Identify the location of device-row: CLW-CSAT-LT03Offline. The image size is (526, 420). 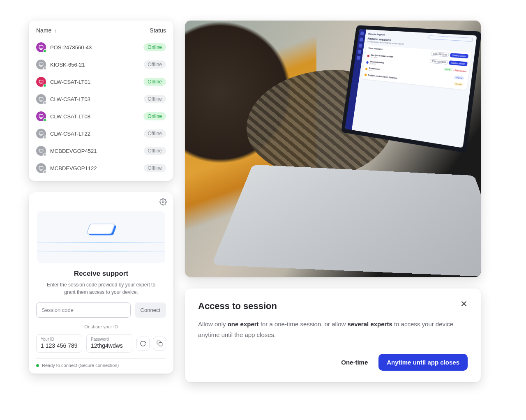
(101, 99).